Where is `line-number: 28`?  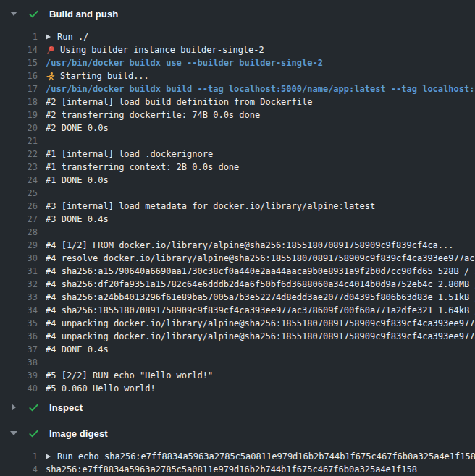
line-number: 28 is located at coordinates (19, 232).